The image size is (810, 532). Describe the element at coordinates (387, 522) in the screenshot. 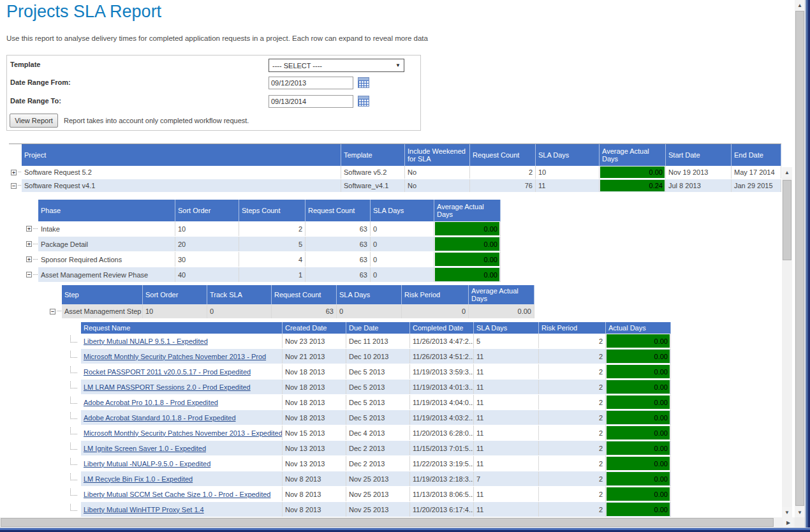

I see `horizontal-scrollbar-thumb` at that location.